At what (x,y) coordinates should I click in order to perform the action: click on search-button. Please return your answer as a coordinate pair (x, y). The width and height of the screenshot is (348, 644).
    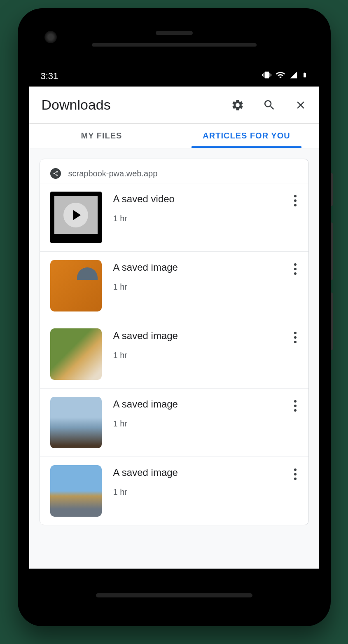
    Looking at the image, I should click on (269, 105).